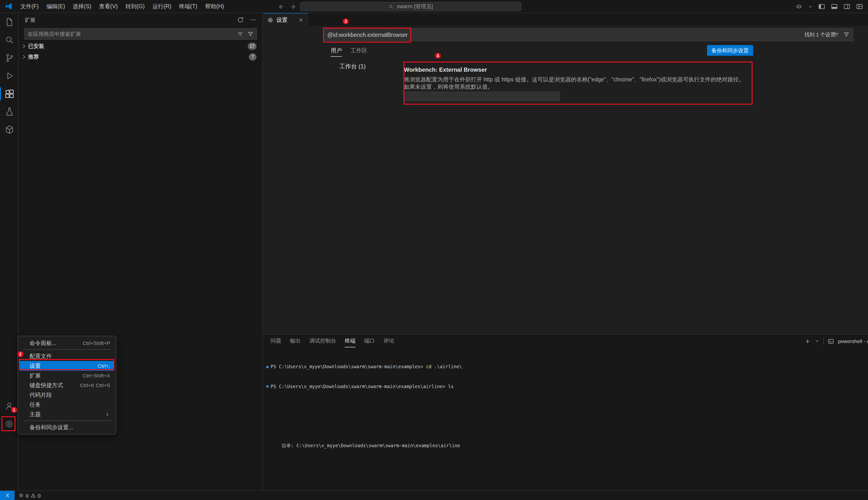  Describe the element at coordinates (30, 20) in the screenshot. I see `sidebar-title: 扩展` at that location.